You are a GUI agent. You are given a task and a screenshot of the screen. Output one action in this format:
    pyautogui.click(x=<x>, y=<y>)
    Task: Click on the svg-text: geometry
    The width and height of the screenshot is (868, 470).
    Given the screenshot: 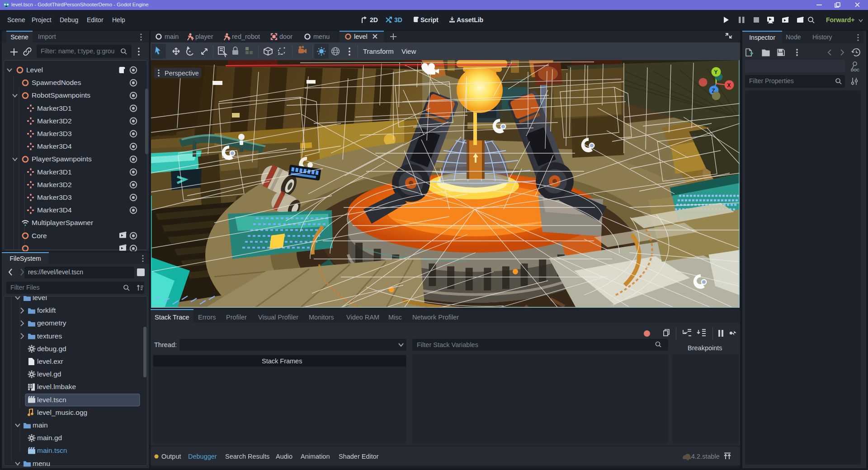 What is the action you would take?
    pyautogui.click(x=52, y=323)
    